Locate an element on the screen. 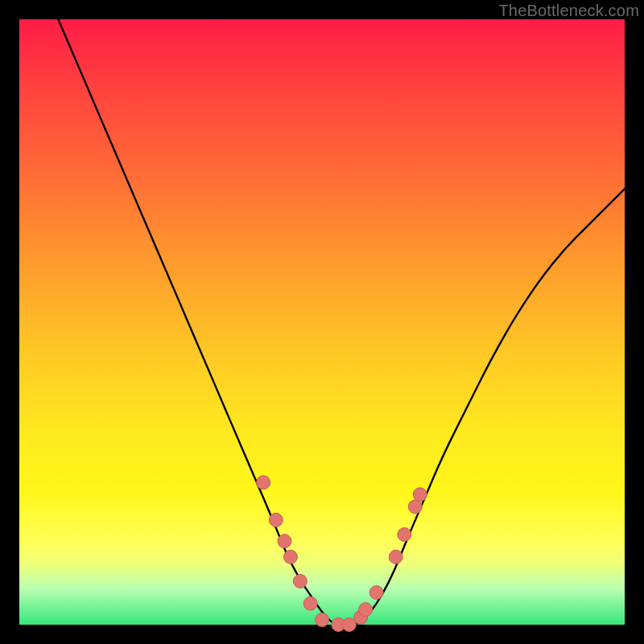  watermark-text: TheBottleneck.com is located at coordinates (568, 11).